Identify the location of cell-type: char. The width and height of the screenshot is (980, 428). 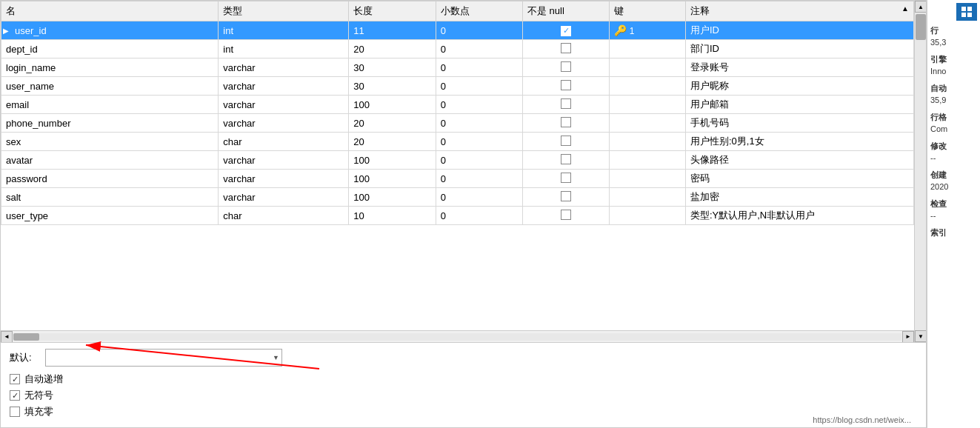
(284, 216).